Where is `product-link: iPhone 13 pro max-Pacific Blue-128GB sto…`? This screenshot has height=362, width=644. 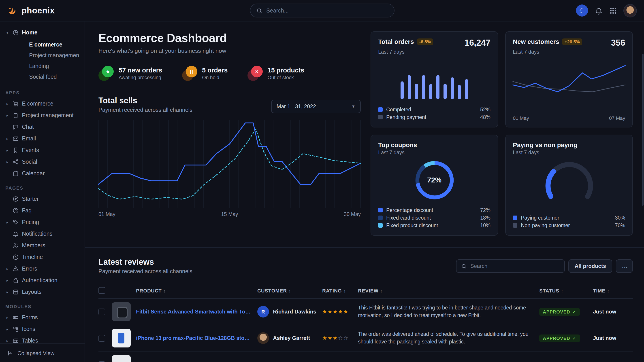
product-link: iPhone 13 pro max-Pacific Blue-128GB sto… is located at coordinates (196, 338).